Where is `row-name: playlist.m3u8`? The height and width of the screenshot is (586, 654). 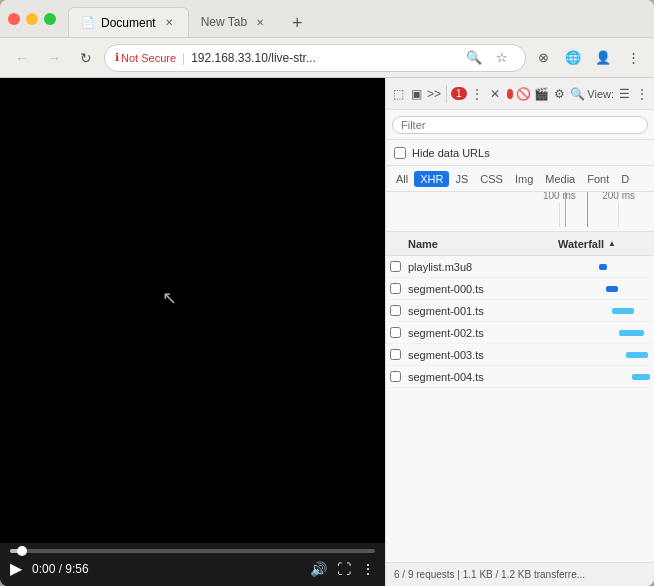 row-name: playlist.m3u8 is located at coordinates (479, 267).